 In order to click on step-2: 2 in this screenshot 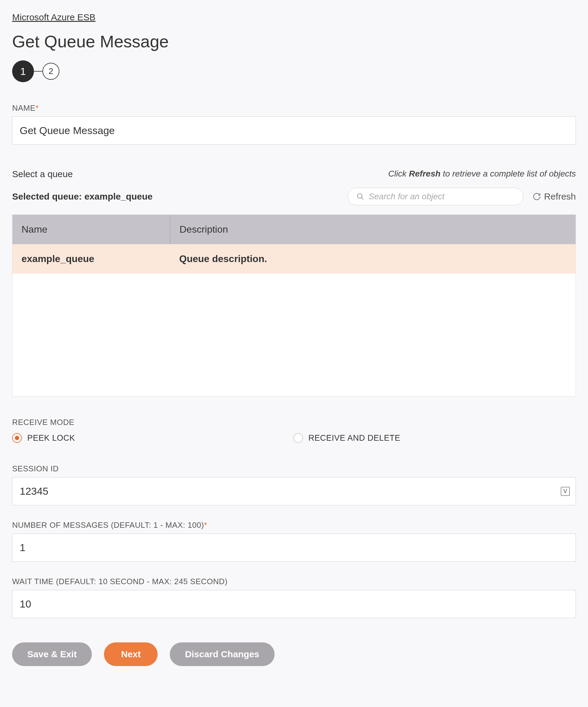, I will do `click(51, 71)`.